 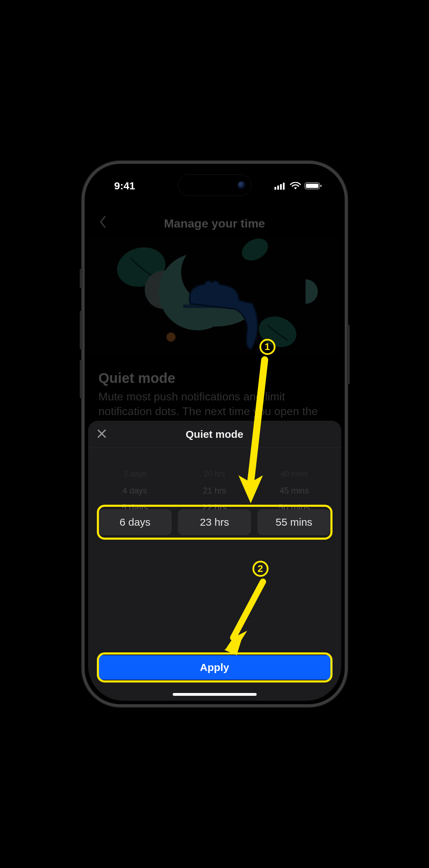 What do you see at coordinates (294, 491) in the screenshot?
I see `picker-item: 45 mins` at bounding box center [294, 491].